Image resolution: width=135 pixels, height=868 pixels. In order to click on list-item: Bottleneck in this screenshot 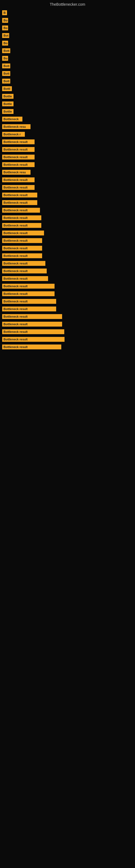, I will do `click(68, 119)`.